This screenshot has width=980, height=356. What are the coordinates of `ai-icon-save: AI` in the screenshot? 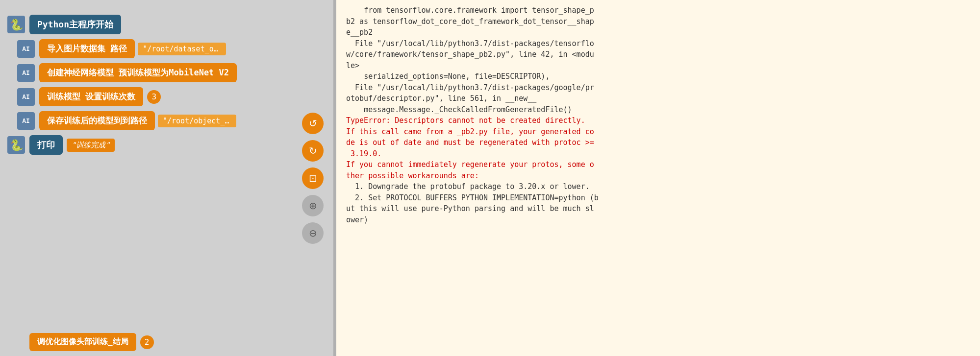 It's located at (26, 121).